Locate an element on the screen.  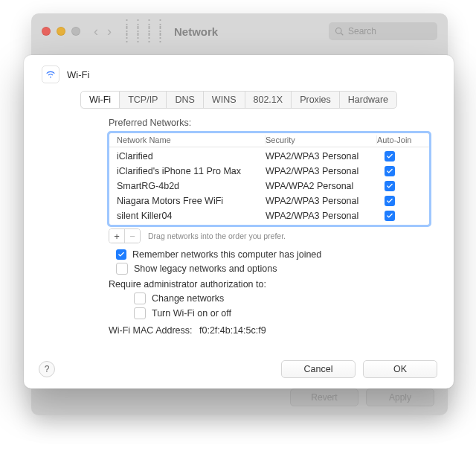
parent-toolbar: ‹ › ⋮⋮⋮⋮⋮⋮⋮⋮⋮⋮⋮⋮ Network Search is located at coordinates (239, 31).